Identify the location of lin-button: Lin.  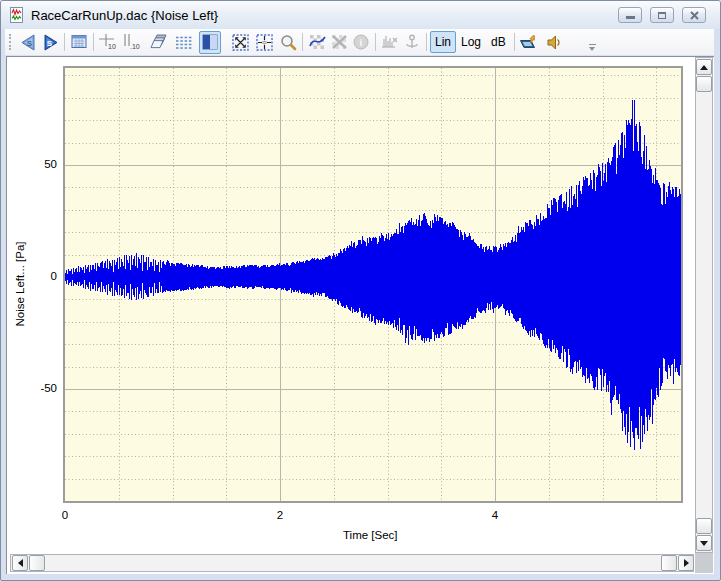
(443, 42).